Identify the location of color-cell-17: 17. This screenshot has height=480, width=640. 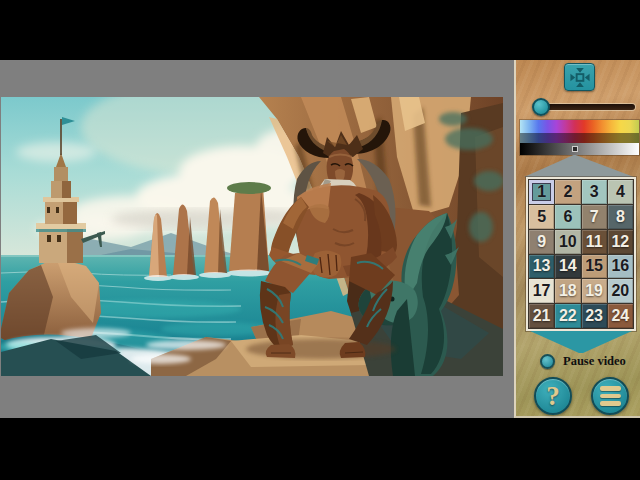
(542, 291).